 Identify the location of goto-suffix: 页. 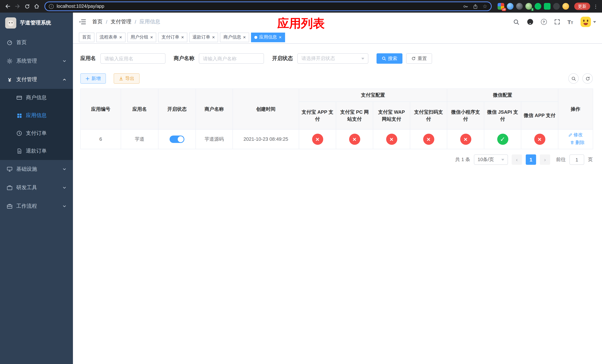
(590, 160).